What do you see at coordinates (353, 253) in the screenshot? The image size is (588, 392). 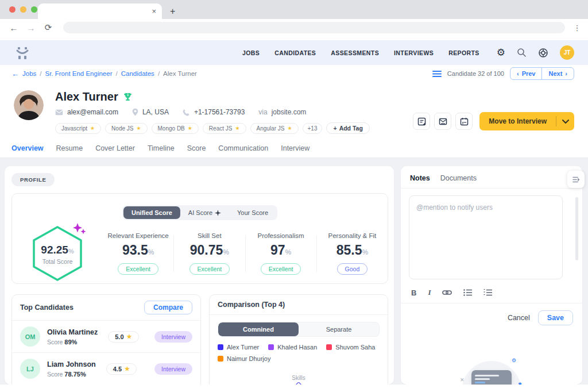 I see `metric-personality-fit: Personality & Fit 85.5% Good` at bounding box center [353, 253].